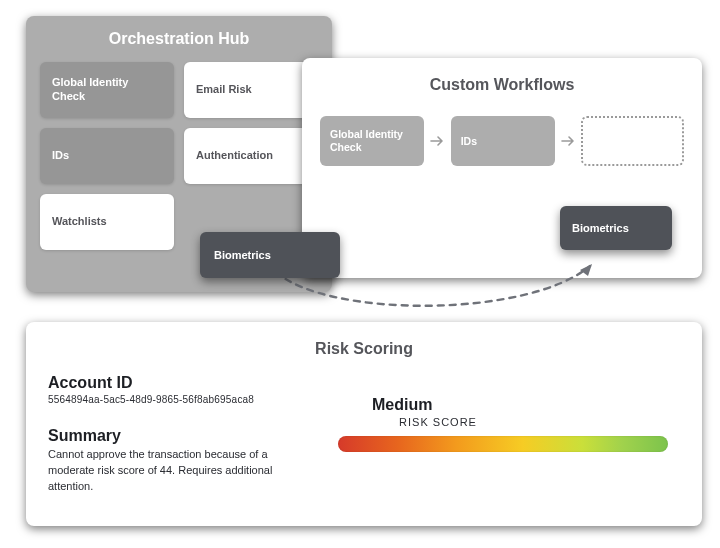 The width and height of the screenshot is (720, 548). I want to click on risk-left-column: Account ID 5564894aa-5ac5-48d9-9865-56f8…, so click(178, 434).